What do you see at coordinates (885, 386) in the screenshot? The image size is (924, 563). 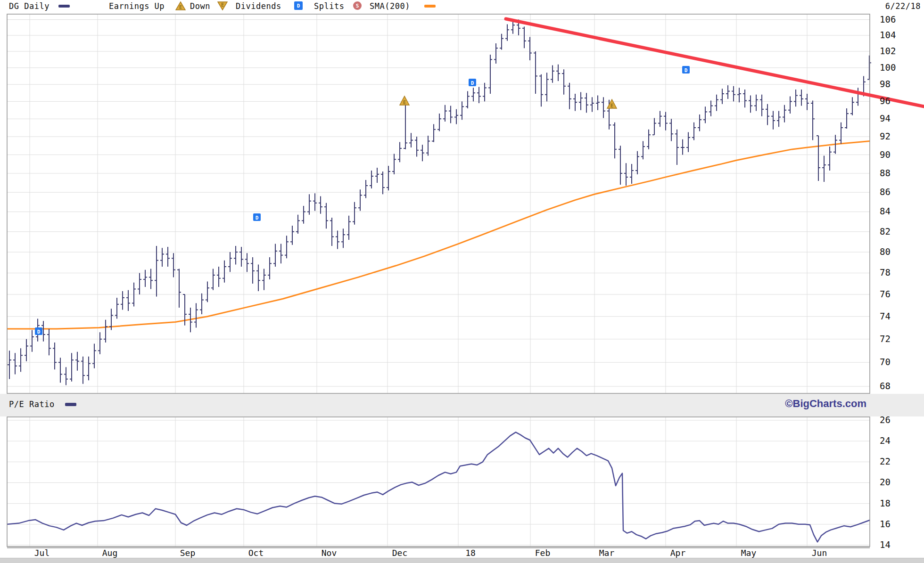 I see `price-tick-label: 68` at bounding box center [885, 386].